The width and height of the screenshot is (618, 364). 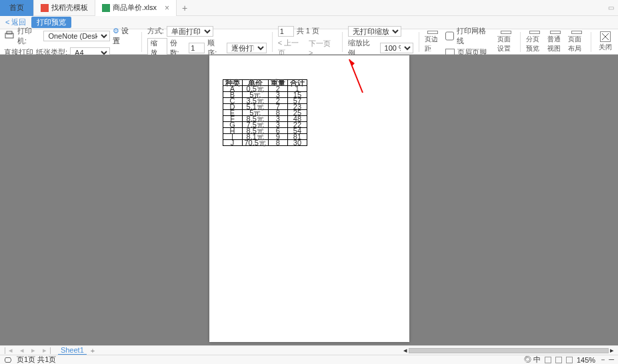 I want to click on new-tab-button: +, so click(x=185, y=8).